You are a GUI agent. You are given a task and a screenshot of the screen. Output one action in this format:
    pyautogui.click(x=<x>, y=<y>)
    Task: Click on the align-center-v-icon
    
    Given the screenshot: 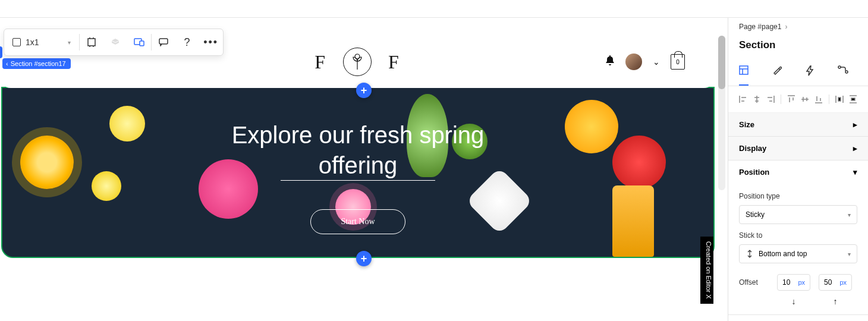 What is the action you would take?
    pyautogui.click(x=805, y=99)
    